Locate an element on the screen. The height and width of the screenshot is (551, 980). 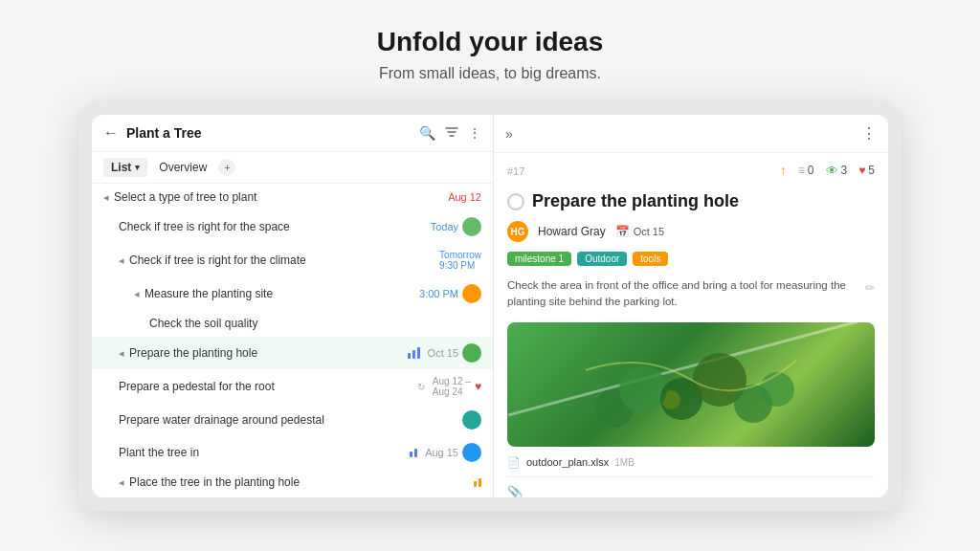
panel-header: ← Plant a Tree 🔍 ⋮ is located at coordinates (293, 134).